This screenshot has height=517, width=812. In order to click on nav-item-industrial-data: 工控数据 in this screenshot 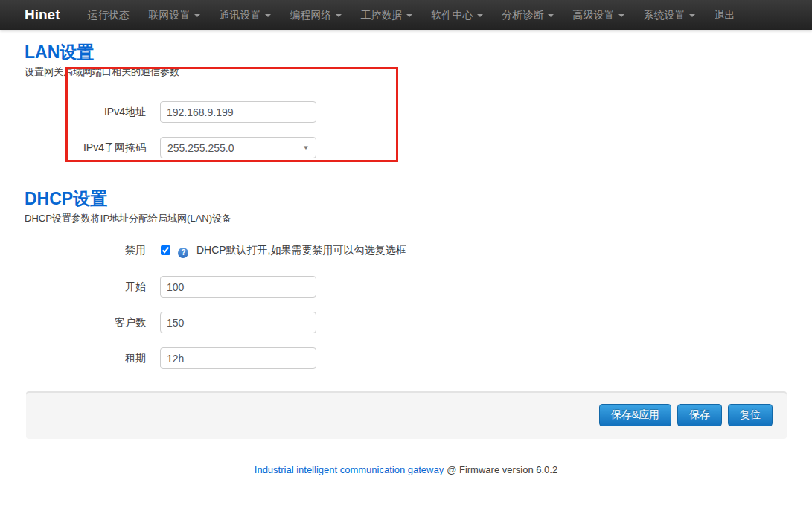, I will do `click(387, 15)`.